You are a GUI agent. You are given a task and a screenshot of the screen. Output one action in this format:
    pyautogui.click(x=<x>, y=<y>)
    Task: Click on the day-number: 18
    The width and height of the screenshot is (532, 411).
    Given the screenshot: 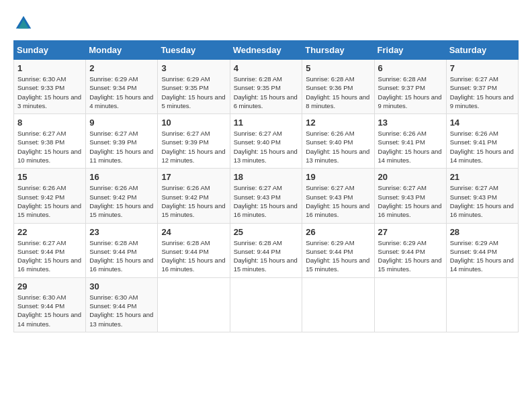 What is the action you would take?
    pyautogui.click(x=266, y=177)
    